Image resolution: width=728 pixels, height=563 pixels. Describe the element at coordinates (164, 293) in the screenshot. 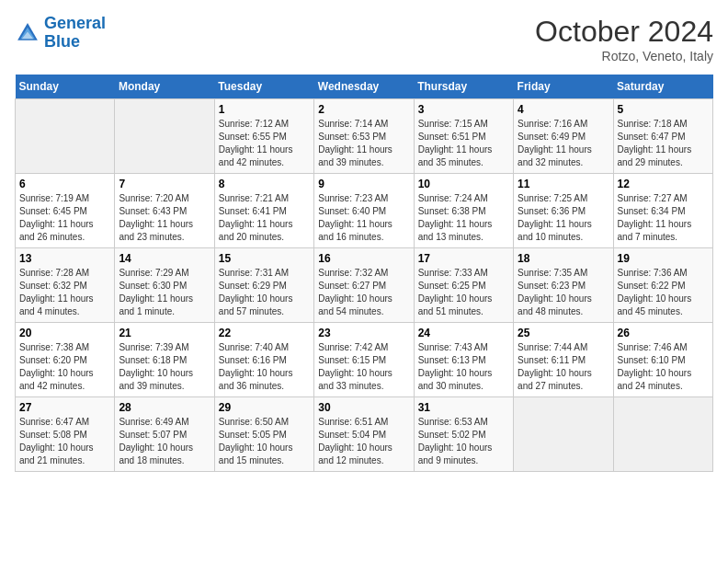

I see `day-info: Sunrise: 7:29 AMSunset: 6:30 PMDaylight:…` at that location.